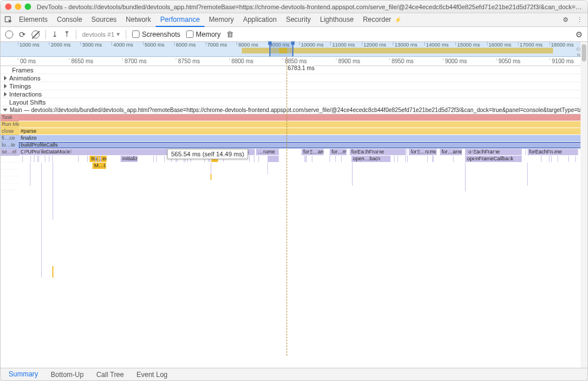  Describe the element at coordinates (25, 78) in the screenshot. I see `animations-label: Animations` at that location.